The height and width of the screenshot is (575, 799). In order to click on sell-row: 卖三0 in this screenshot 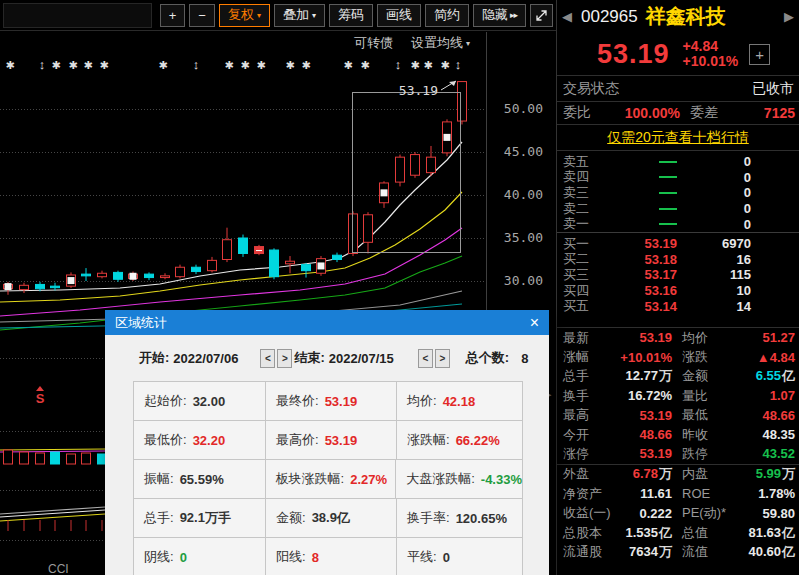, I will do `click(678, 193)`.